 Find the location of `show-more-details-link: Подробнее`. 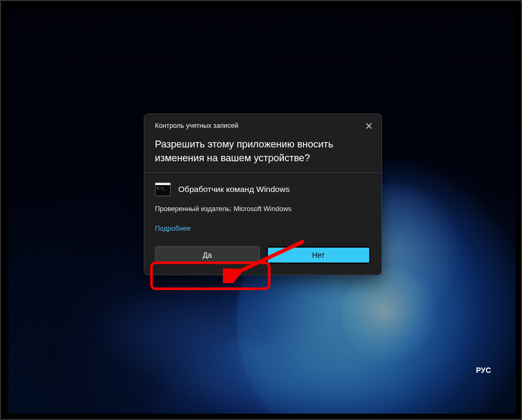

show-more-details-link: Подробнее is located at coordinates (173, 231).